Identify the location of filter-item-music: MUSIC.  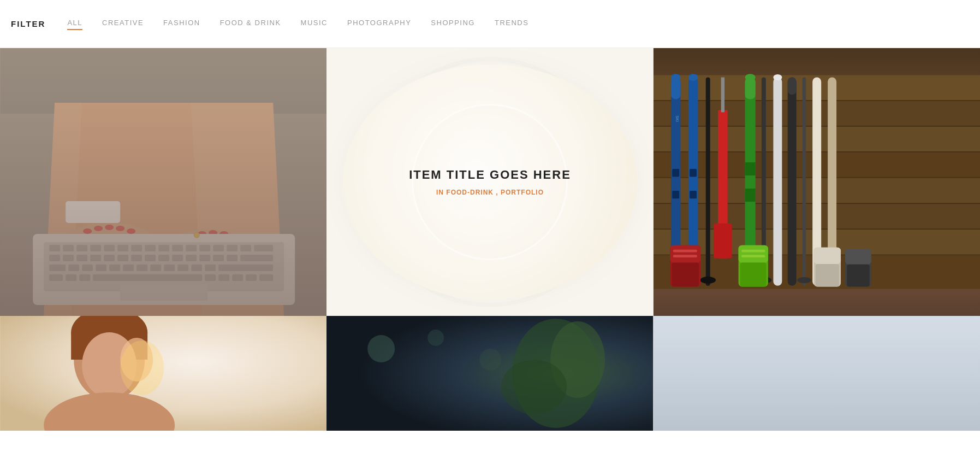
(314, 24).